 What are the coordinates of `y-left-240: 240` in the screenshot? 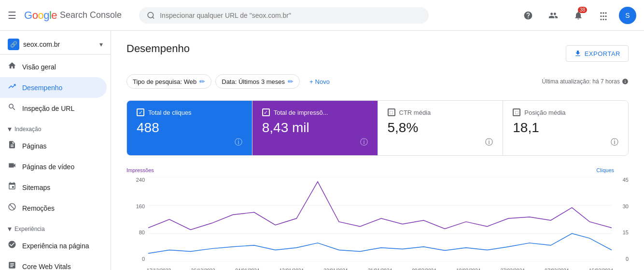 It's located at (140, 180).